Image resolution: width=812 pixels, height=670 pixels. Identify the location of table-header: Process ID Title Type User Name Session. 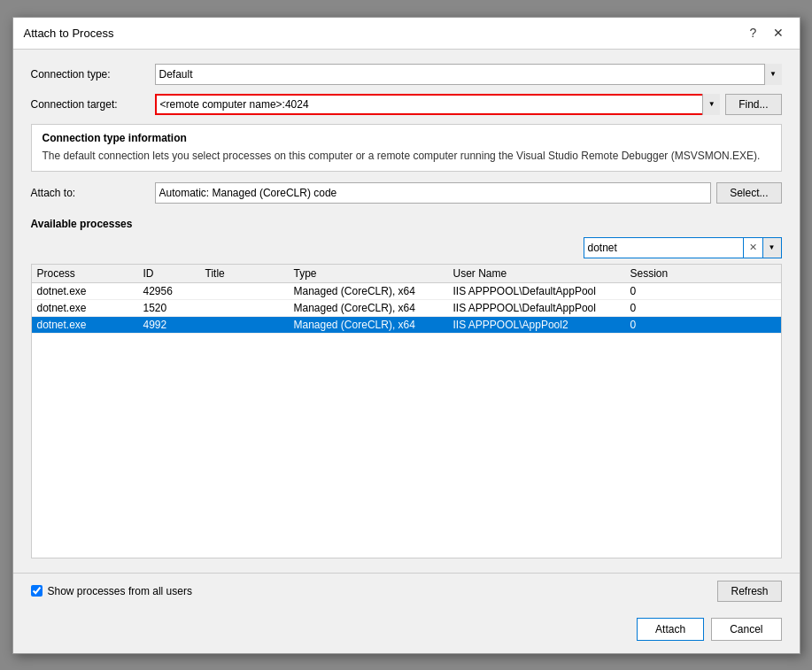
(406, 274).